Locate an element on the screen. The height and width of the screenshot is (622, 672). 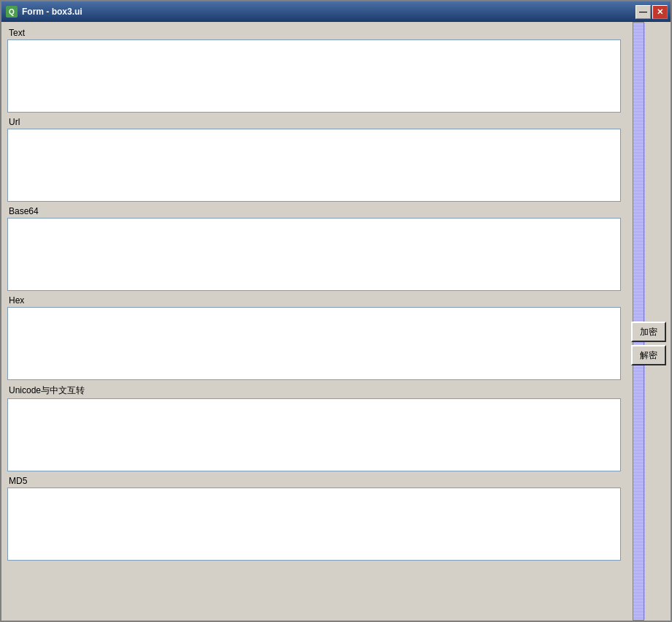
window-title: Form - box3.ui is located at coordinates (53, 12).